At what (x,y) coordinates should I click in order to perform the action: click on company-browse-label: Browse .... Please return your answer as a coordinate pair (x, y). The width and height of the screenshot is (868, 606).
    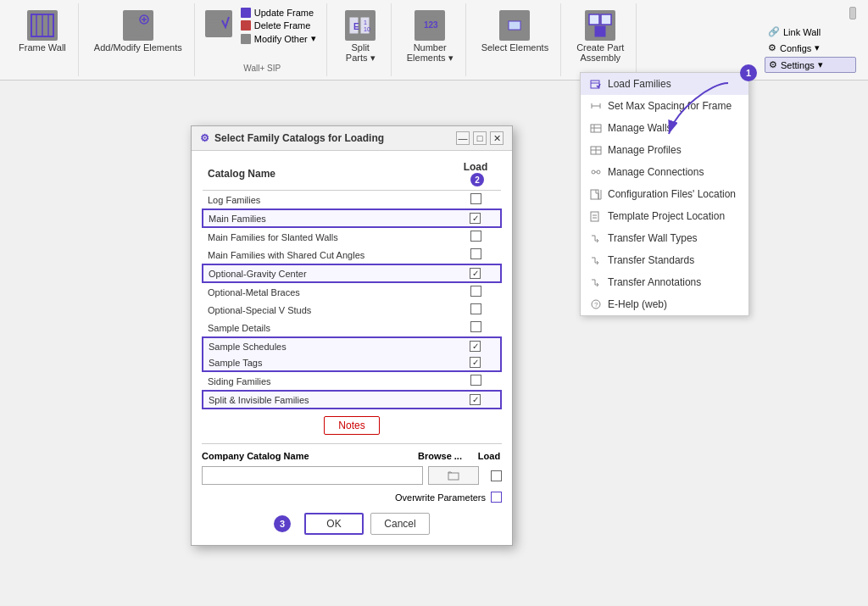
    Looking at the image, I should click on (440, 456).